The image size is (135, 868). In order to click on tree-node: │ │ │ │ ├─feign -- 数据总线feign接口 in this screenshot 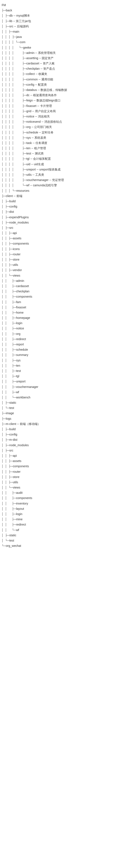, I will do `click(68, 100)`.